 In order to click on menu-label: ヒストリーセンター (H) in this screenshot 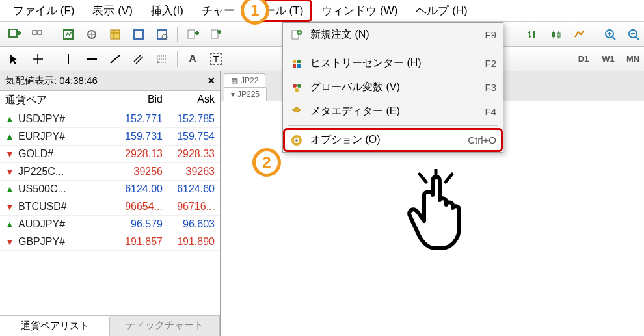, I will do `click(394, 64)`.